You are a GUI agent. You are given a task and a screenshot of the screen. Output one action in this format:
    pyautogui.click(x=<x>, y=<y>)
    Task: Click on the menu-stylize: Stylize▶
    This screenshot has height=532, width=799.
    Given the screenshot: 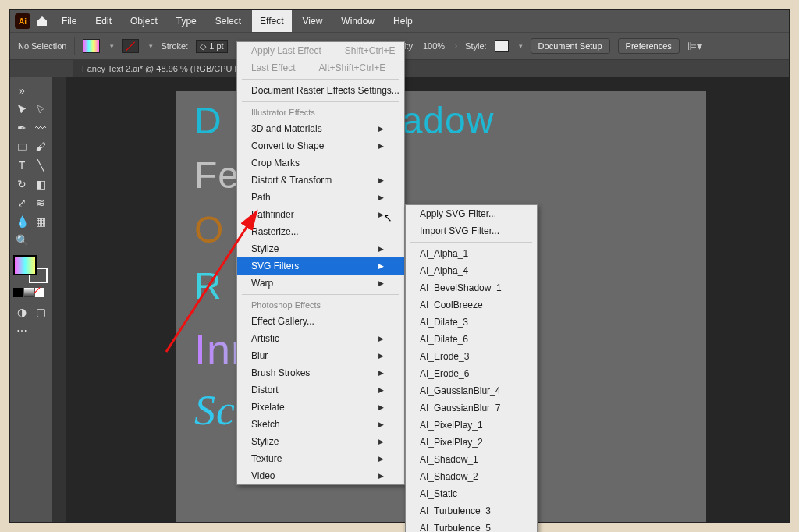 What is the action you would take?
    pyautogui.click(x=321, y=249)
    